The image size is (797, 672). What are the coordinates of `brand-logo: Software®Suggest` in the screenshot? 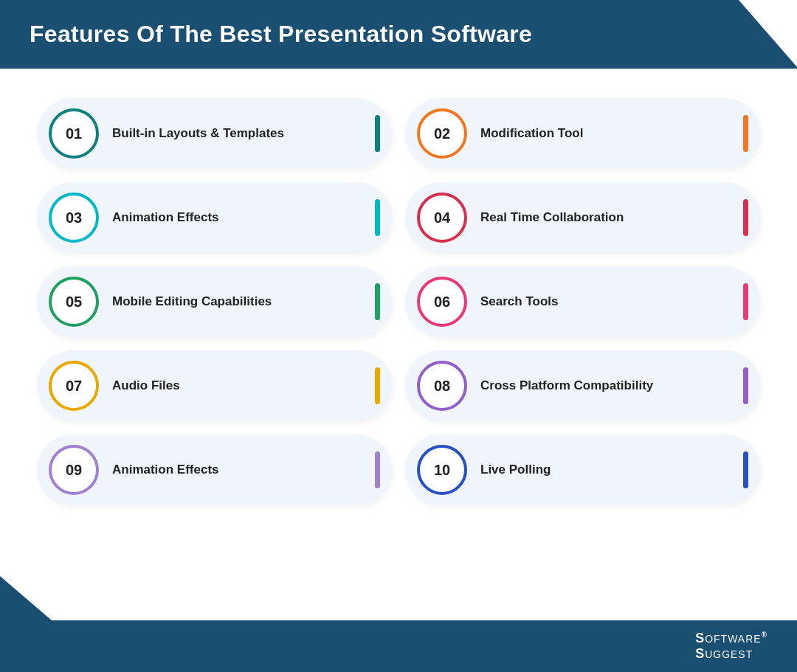 It's located at (731, 646).